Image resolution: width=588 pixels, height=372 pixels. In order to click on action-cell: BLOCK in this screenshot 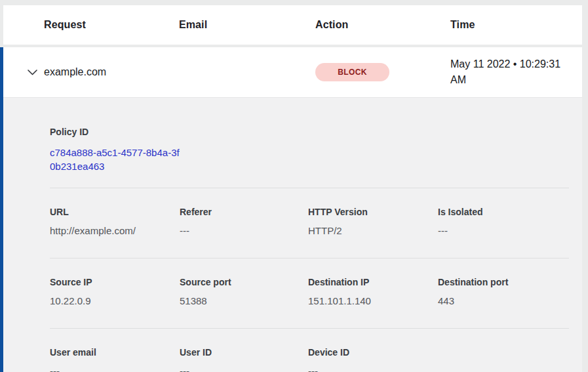, I will do `click(383, 72)`.